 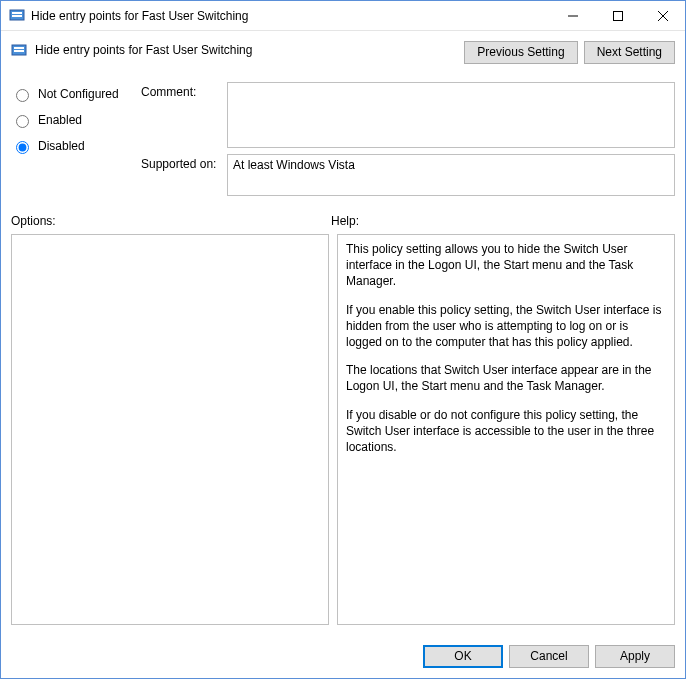 I want to click on radio-not-configured: Not Configured, so click(x=76, y=94).